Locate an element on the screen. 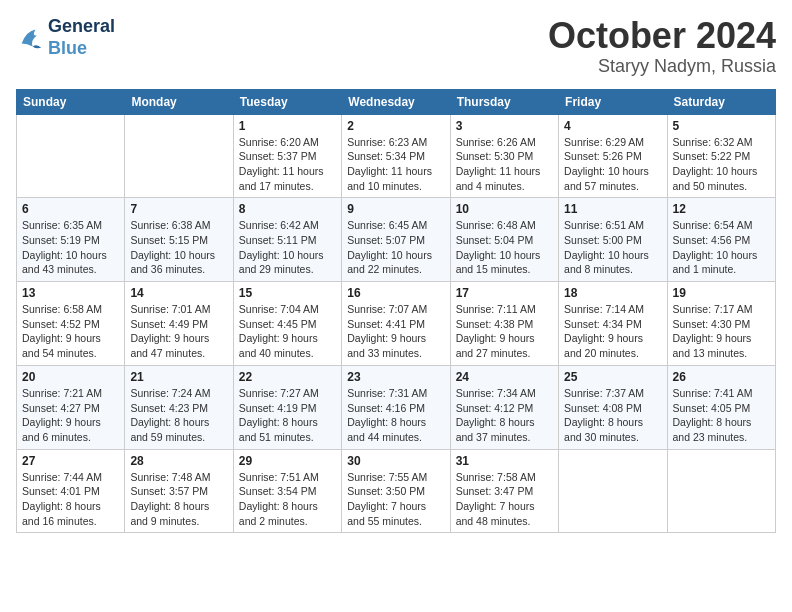 Image resolution: width=792 pixels, height=612 pixels. day-info: Sunrise: 6:26 AM Sunset: 5:30 PM Dayligh… is located at coordinates (504, 164).